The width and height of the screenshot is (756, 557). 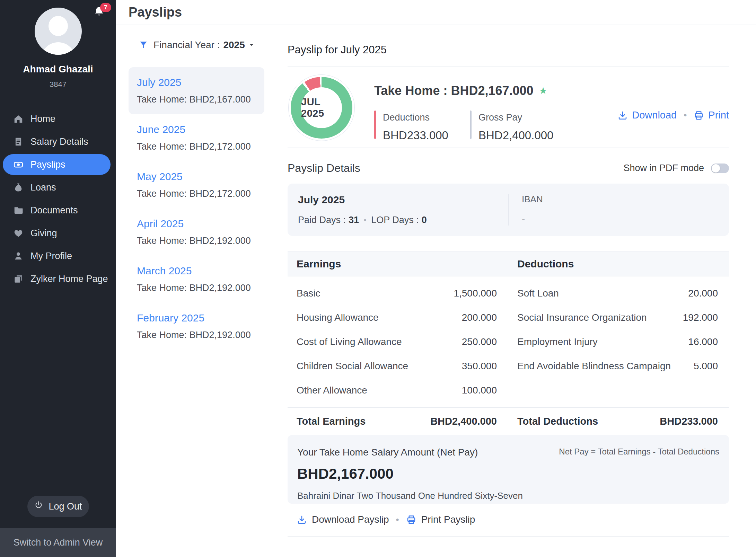 I want to click on list-item-february-2025: February 2025 Take Home: BHD2,192.000, so click(x=196, y=326).